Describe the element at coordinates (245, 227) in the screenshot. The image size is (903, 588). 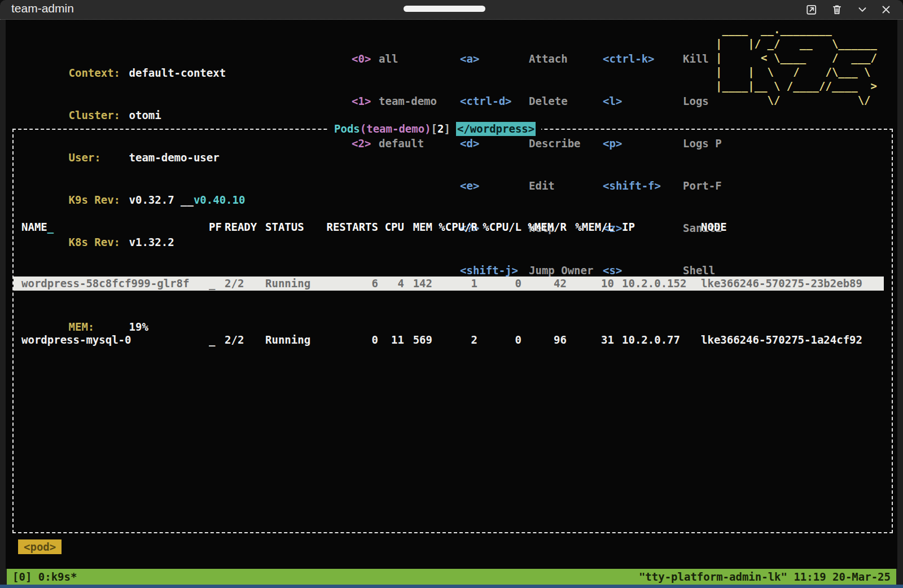
I see `col-header-ready: READY` at that location.